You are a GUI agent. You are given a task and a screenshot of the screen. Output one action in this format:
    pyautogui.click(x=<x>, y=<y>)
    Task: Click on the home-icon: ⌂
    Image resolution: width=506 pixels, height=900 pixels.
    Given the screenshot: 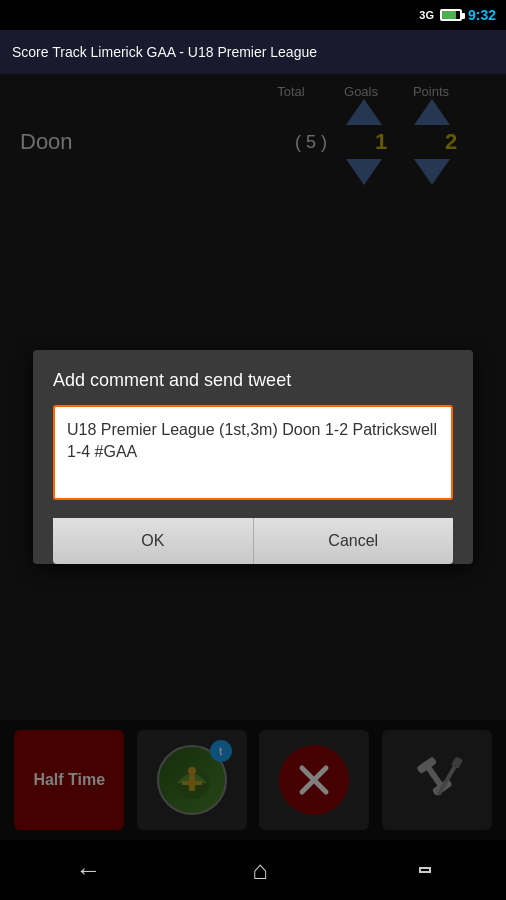 What is the action you would take?
    pyautogui.click(x=260, y=870)
    